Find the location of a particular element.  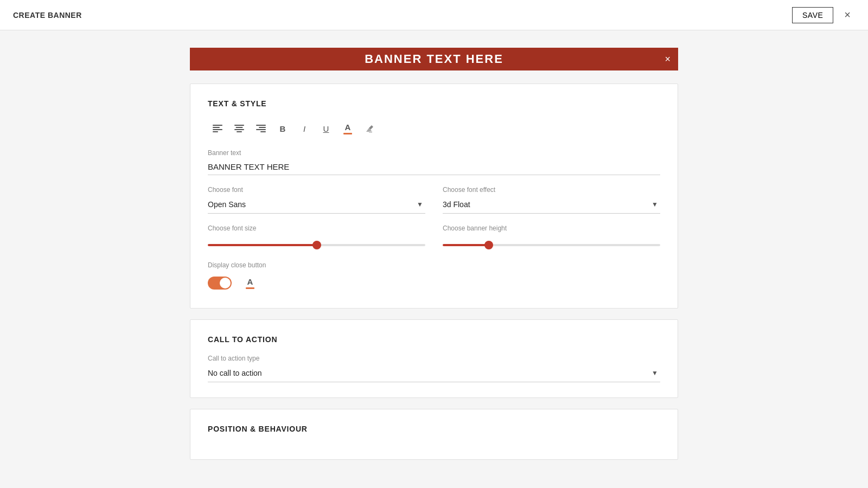

font-color-toggle-button: A is located at coordinates (250, 283).